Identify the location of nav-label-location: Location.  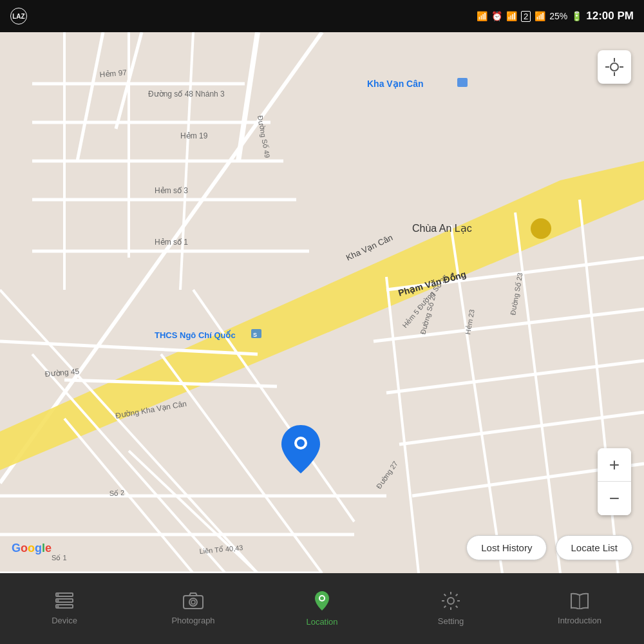
(322, 622).